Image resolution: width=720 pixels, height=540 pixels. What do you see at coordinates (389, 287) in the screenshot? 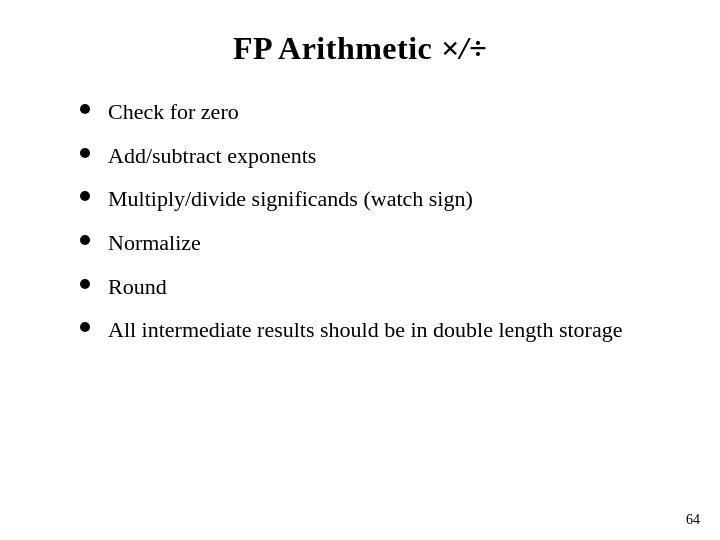
I see `bullet-text: Round` at bounding box center [389, 287].